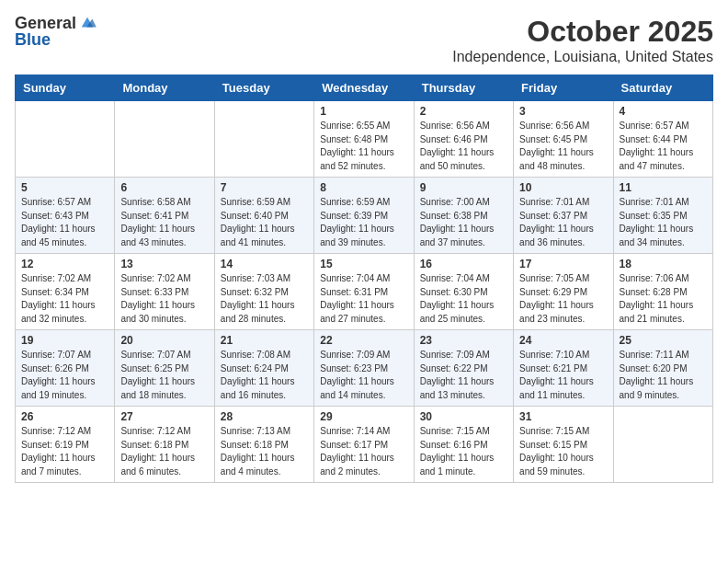 The width and height of the screenshot is (728, 563). I want to click on day-number: 25, so click(664, 340).